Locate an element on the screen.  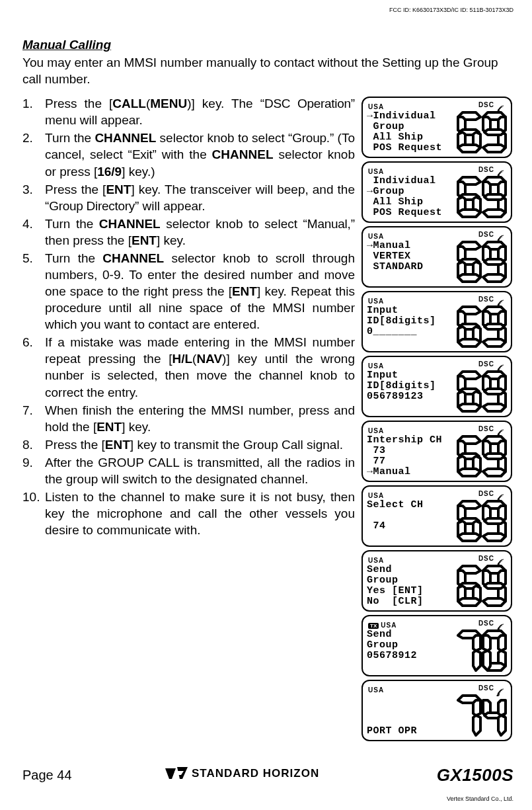
standard-horizon-logo-icon: STANDARD HORIZON is located at coordinates (254, 773).